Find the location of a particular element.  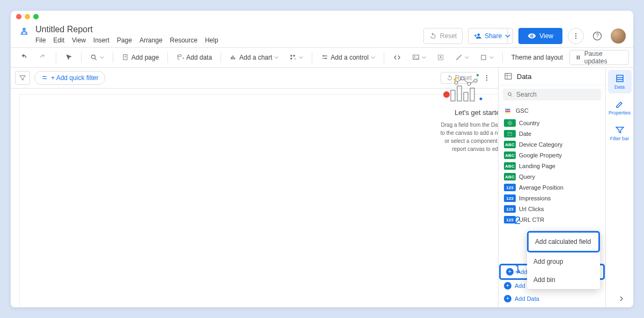

chart-illustration-icon is located at coordinates (463, 89).